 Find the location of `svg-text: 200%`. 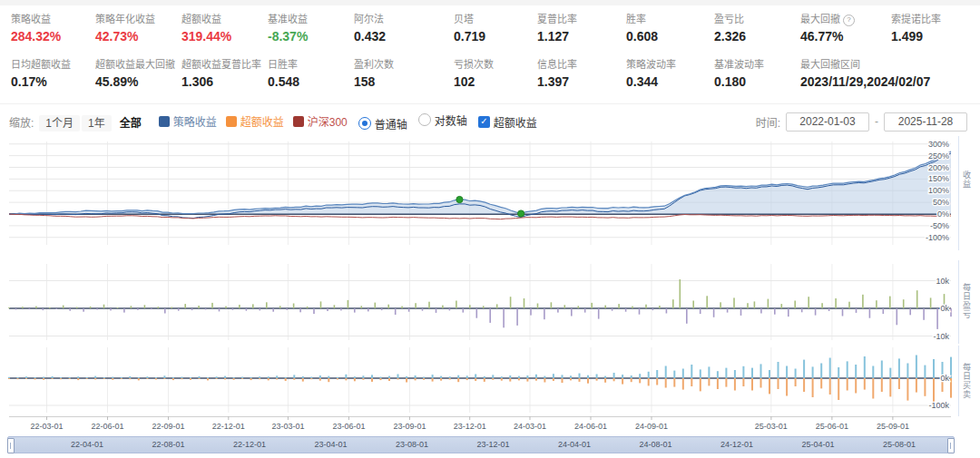

svg-text: 200% is located at coordinates (938, 168).